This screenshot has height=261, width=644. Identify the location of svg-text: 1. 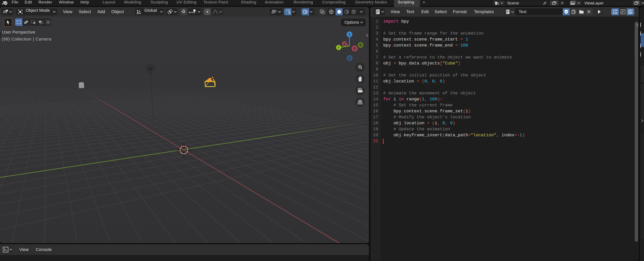
(613, 10).